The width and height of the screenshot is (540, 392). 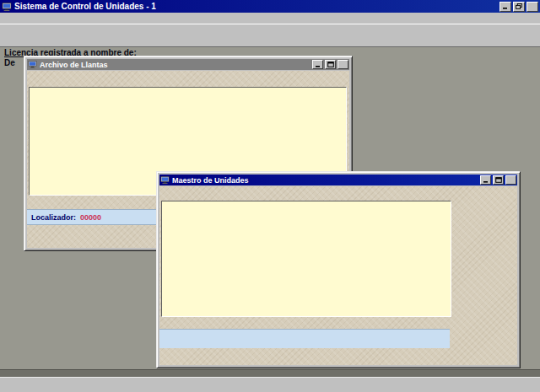 What do you see at coordinates (338, 357) in the screenshot?
I see `unidades-bottom-strip` at bounding box center [338, 357].